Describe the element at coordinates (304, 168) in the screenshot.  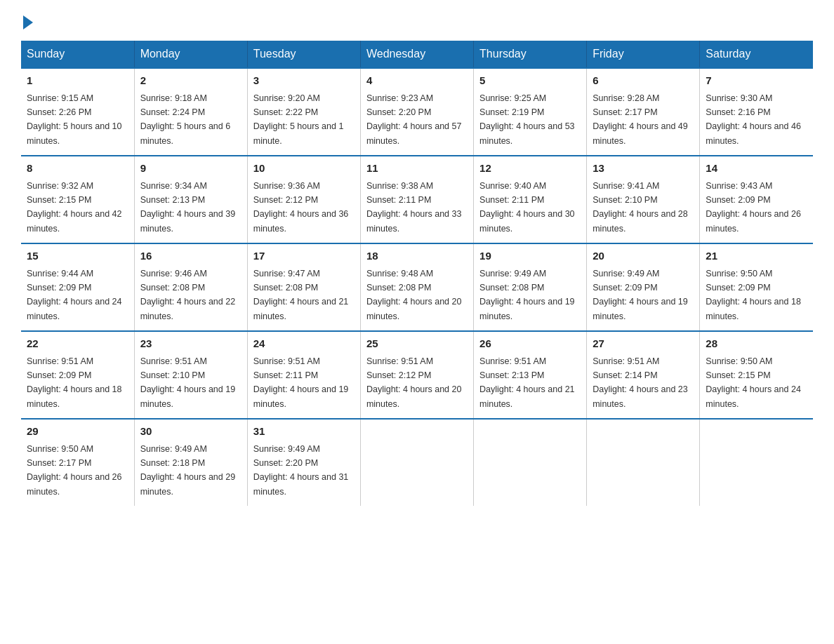
I see `day-number: 10` at that location.